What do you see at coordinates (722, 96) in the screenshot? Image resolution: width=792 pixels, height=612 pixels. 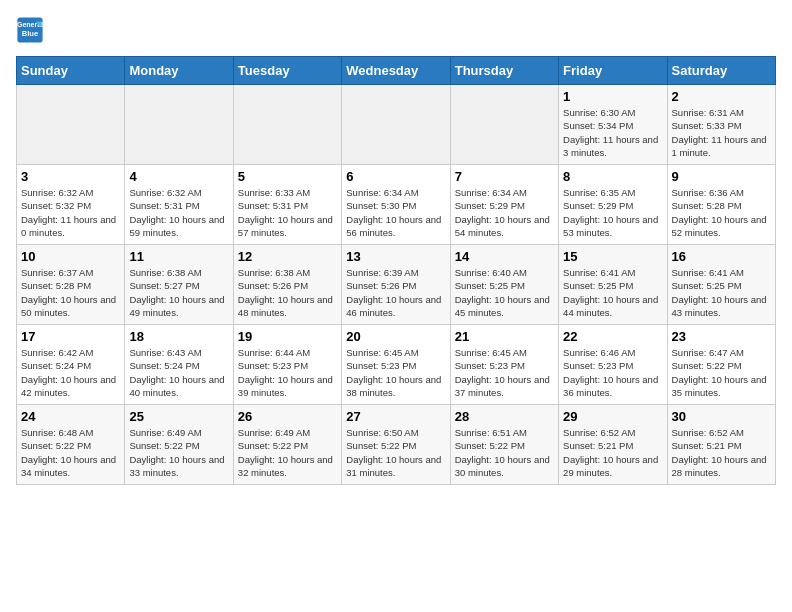 I see `day-number: 2` at bounding box center [722, 96].